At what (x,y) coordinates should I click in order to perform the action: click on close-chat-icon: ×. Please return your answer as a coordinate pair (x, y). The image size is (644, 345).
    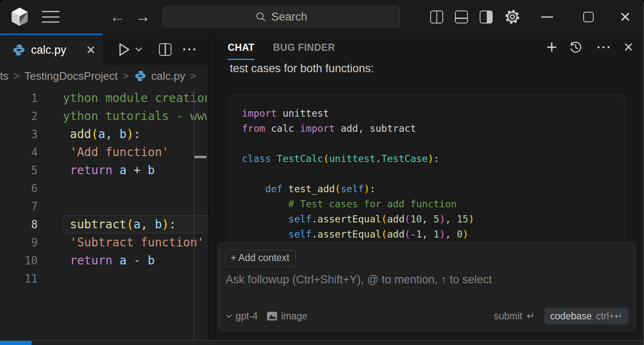
    Looking at the image, I should click on (628, 47).